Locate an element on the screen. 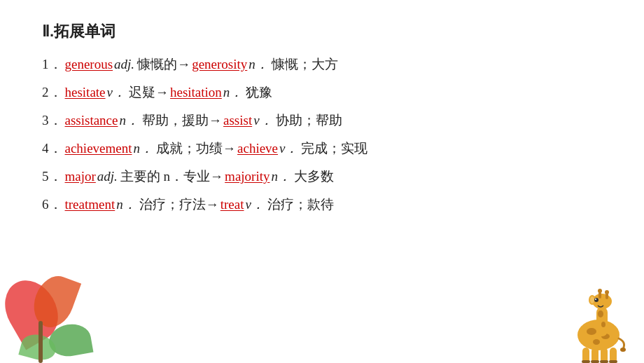  cn2: 治疗；款待 is located at coordinates (301, 205).